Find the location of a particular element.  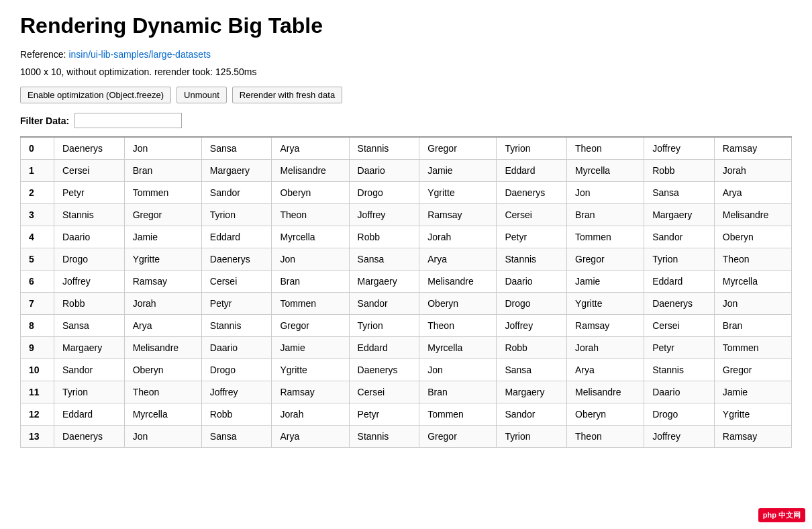

table-row: 1CerseiBranMargaeryMelisandreDaarioJamie… is located at coordinates (407, 171).